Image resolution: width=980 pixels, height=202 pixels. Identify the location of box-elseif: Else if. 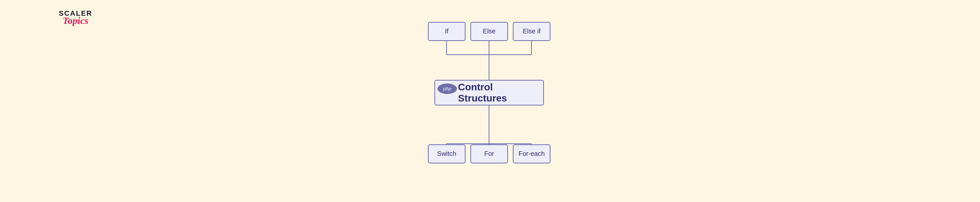
(532, 31).